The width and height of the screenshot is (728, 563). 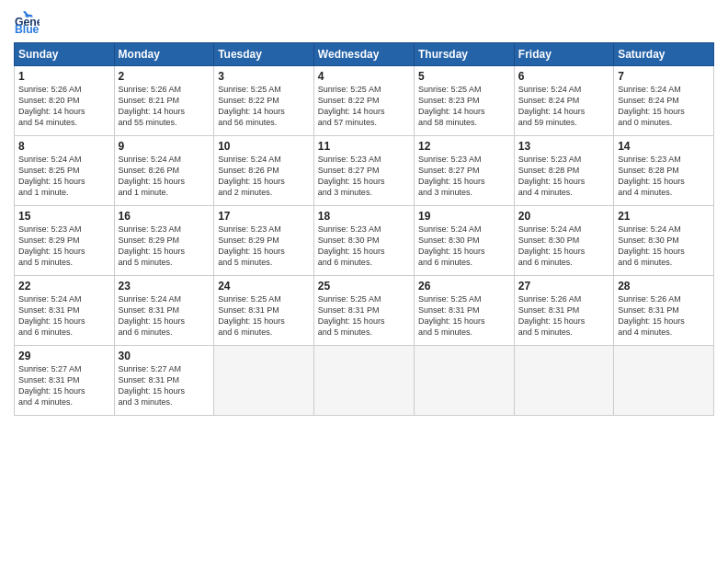 What do you see at coordinates (64, 356) in the screenshot?
I see `day-number: 29` at bounding box center [64, 356].